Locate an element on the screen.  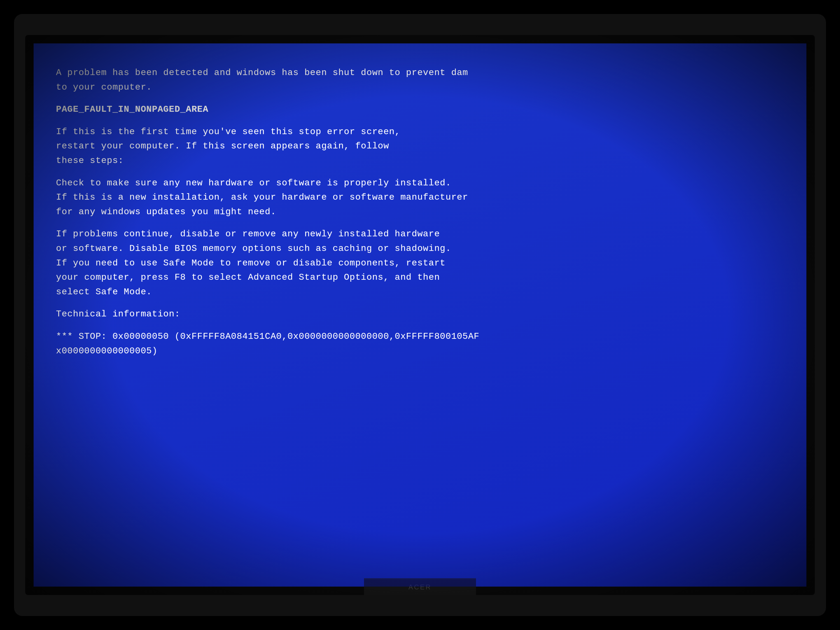
instruction2-line2: If this is a new installation, ask your … is located at coordinates (425, 197).